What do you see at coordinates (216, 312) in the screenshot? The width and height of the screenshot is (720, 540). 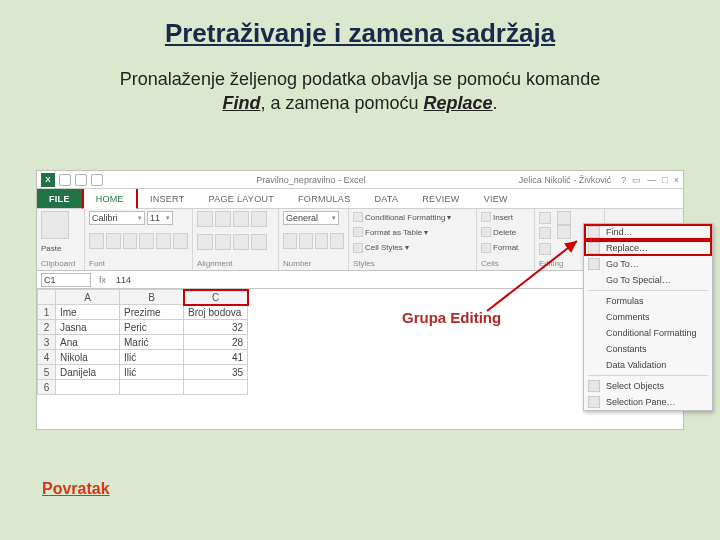 I see `cell: Broj bodova` at bounding box center [216, 312].